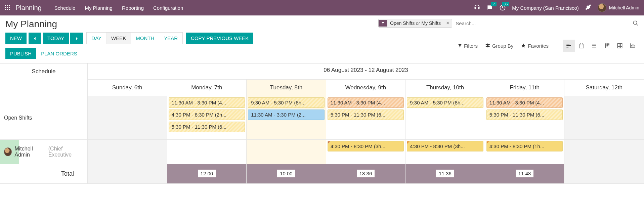 The image size is (644, 218). Describe the element at coordinates (286, 118) in the screenshot. I see `cell-open-tue: 9:30 AM - 5:30 PM (8h... 11:30 AM - 3:30…` at that location.